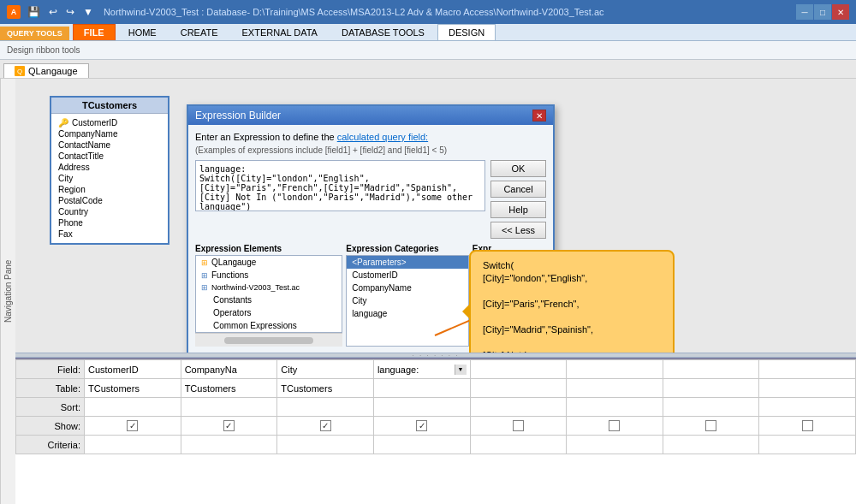  I want to click on category-language: language, so click(407, 313).